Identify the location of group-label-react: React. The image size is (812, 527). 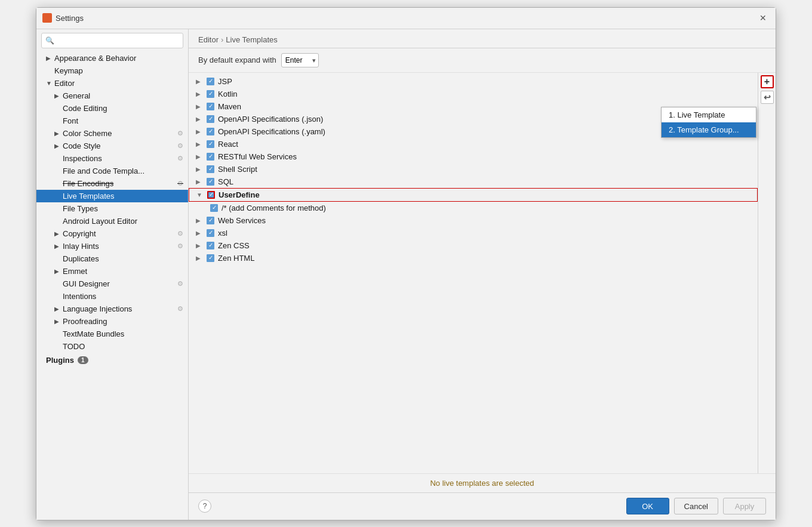
(228, 144).